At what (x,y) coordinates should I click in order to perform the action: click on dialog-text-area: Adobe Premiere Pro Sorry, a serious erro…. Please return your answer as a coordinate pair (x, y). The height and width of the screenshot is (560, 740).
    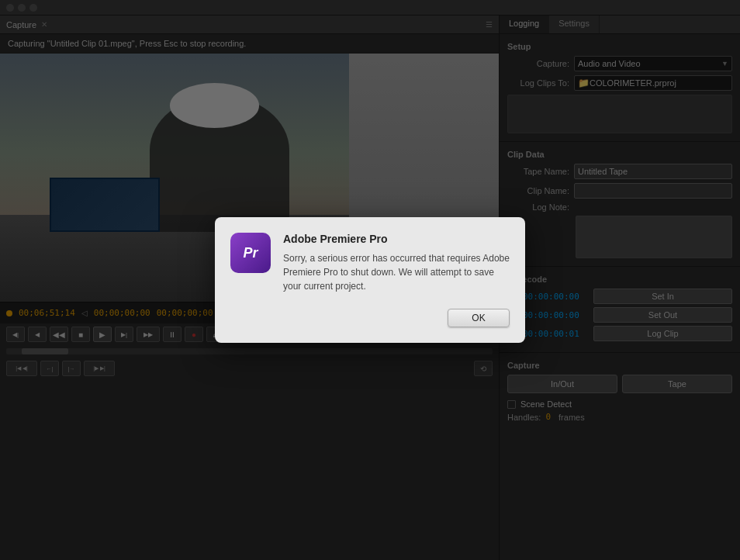
    Looking at the image, I should click on (396, 263).